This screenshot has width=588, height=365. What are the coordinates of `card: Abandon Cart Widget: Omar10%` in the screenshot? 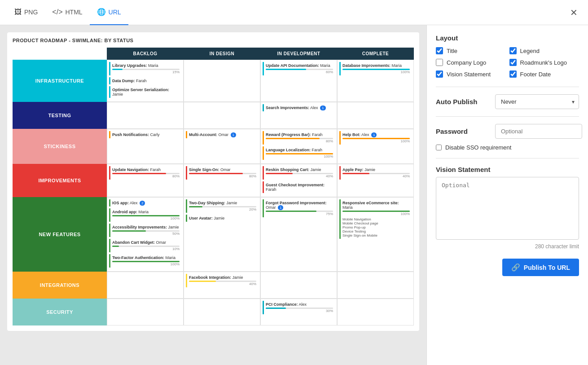 It's located at (145, 246).